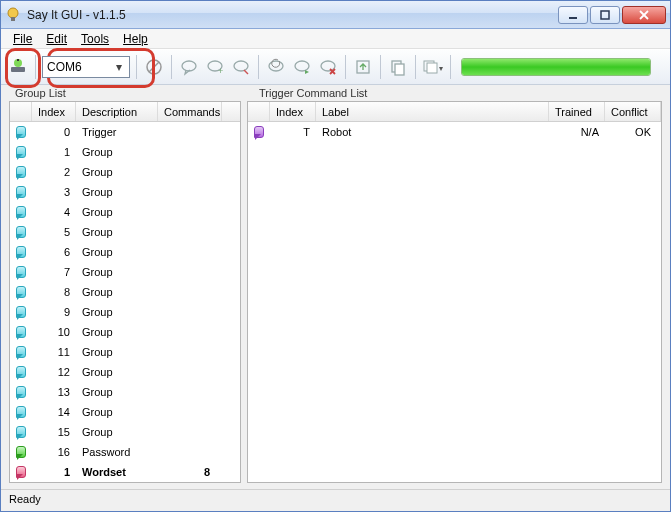  What do you see at coordinates (54, 132) in the screenshot?
I see `cell-index: 0` at bounding box center [54, 132].